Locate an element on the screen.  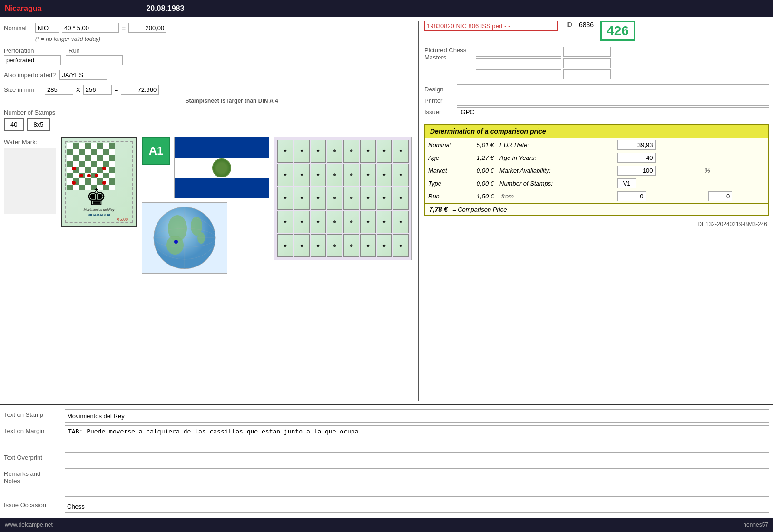
nominal-note: (* = no longer valid today) is located at coordinates (224, 39).